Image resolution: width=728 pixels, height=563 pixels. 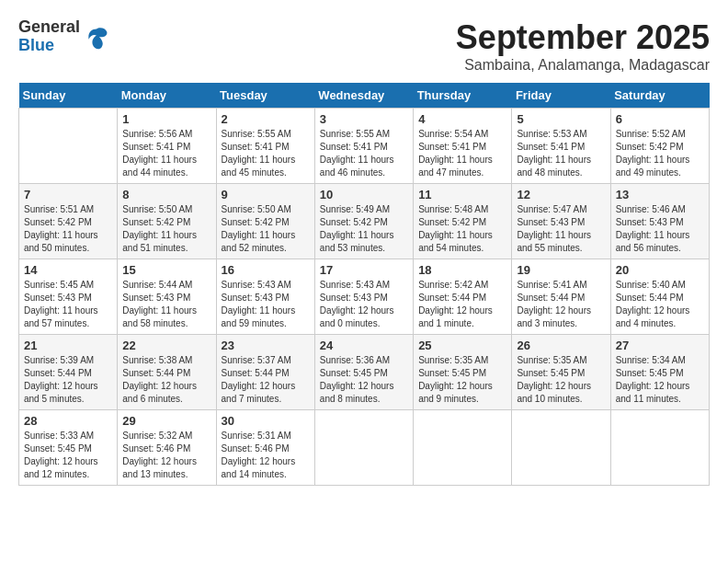 What do you see at coordinates (68, 421) in the screenshot?
I see `day-number: 28` at bounding box center [68, 421].